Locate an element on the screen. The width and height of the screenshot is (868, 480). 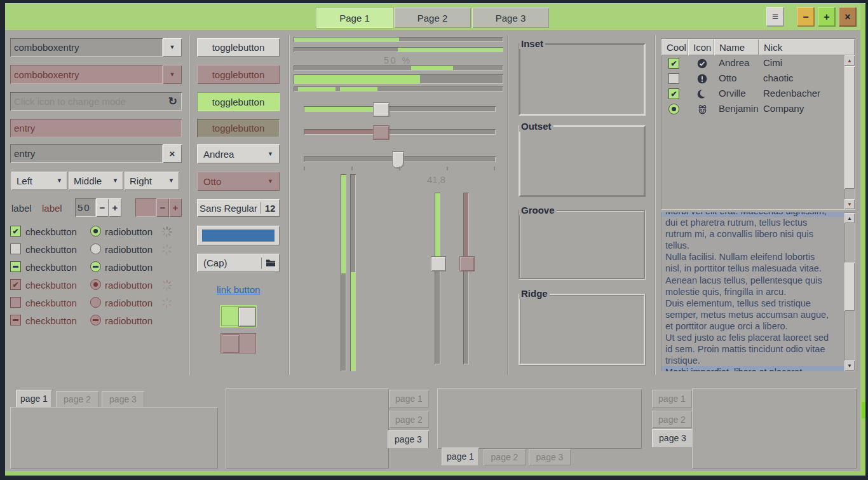
table-row: Benjamin Company is located at coordinates (754, 109).